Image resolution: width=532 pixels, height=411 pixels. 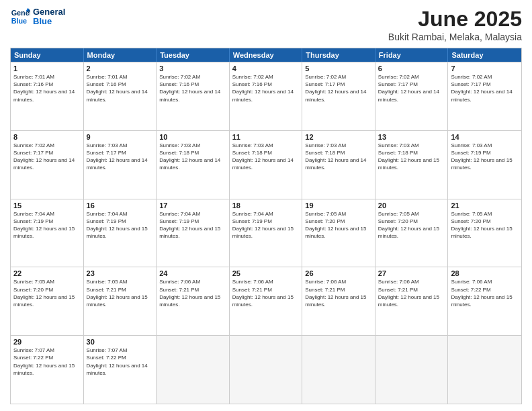 What do you see at coordinates (412, 234) in the screenshot?
I see `calendar-cell: 20Sunrise: 7:05 AMSunset: 7:20 PMDayligh…` at bounding box center [412, 234].